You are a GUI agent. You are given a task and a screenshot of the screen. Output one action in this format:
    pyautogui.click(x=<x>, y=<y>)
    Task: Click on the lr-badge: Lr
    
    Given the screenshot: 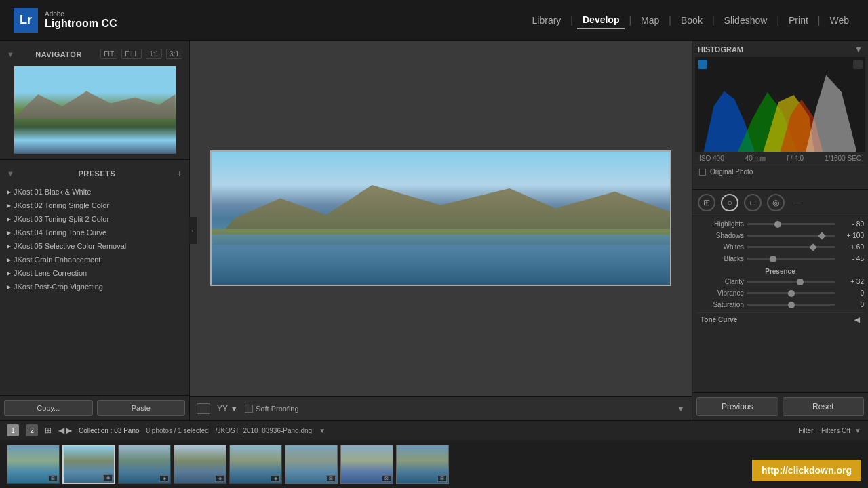 What is the action you would take?
    pyautogui.click(x=26, y=20)
    